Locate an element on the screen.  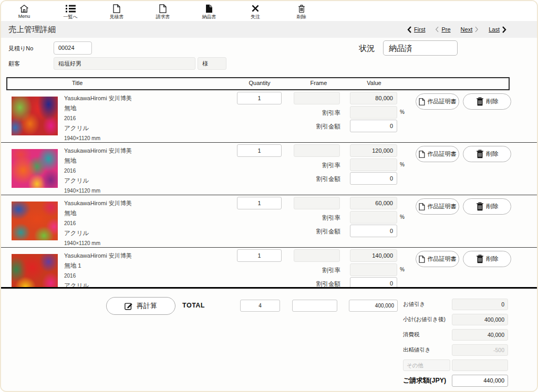
toolbar: Menu 一覧へ 見積書 請求書 納品書 is located at coordinates (269, 11).